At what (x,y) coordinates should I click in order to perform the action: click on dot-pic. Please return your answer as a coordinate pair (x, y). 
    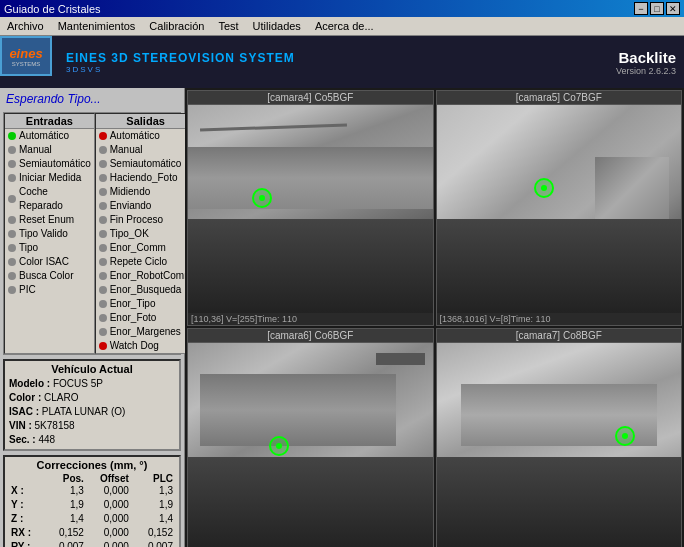
    Looking at the image, I should click on (12, 290).